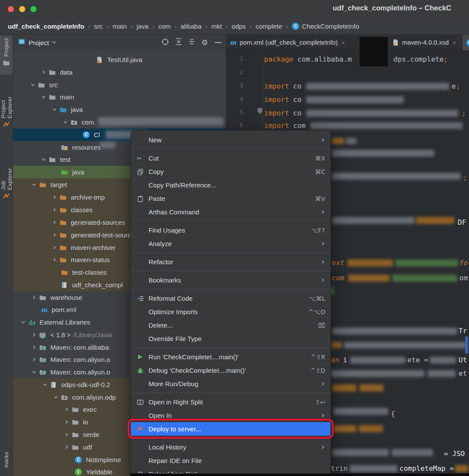  Describe the element at coordinates (231, 325) in the screenshot. I see `menu-item-delete: Delete...⌧` at that location.